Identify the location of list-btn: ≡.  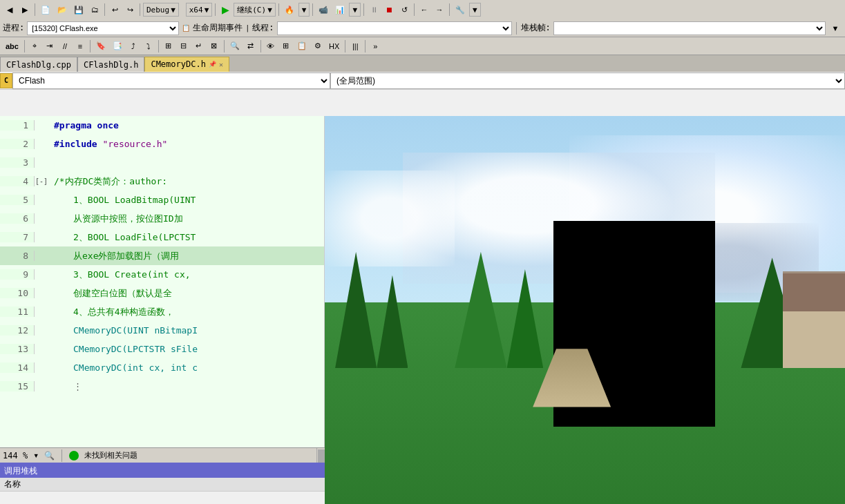
(80, 46).